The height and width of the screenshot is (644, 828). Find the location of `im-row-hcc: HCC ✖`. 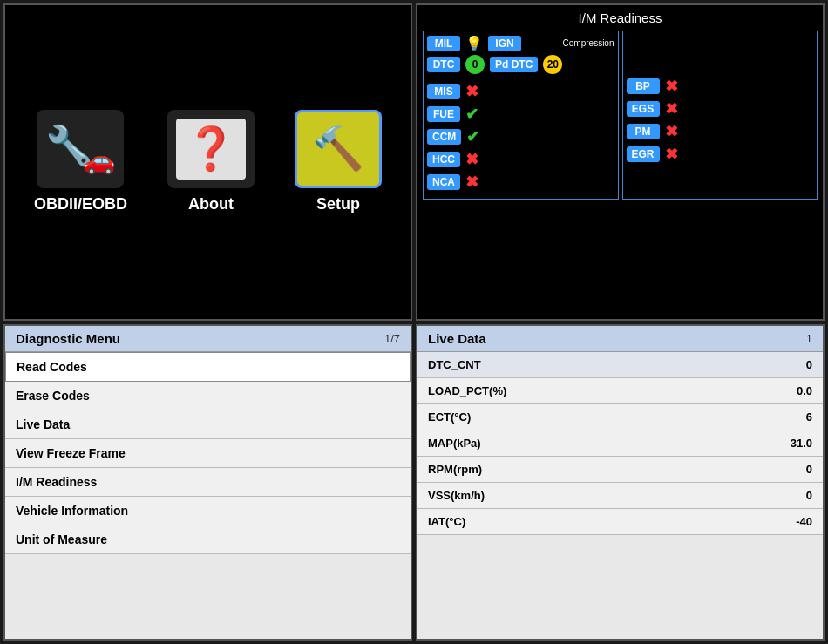

im-row-hcc: HCC ✖ is located at coordinates (521, 159).